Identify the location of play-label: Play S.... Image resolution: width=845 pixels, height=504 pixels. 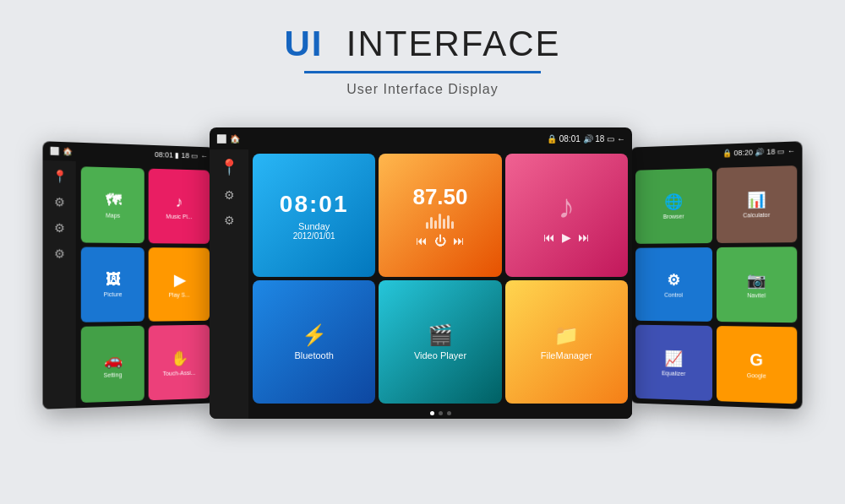
(179, 295).